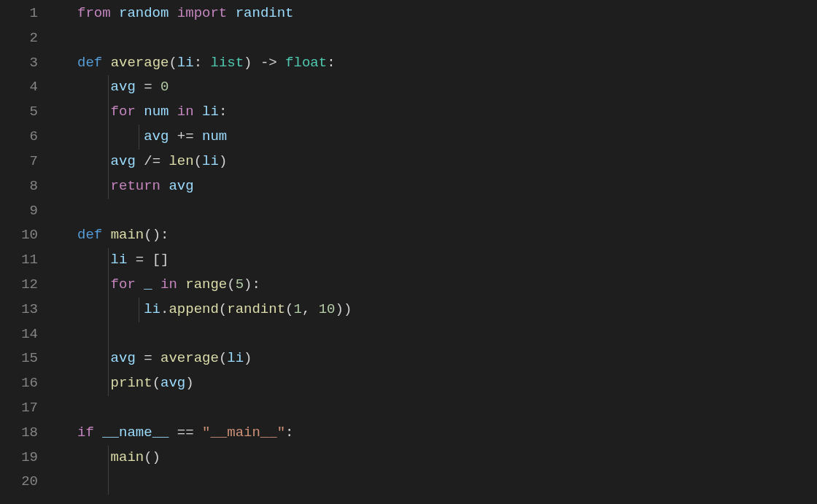 The image size is (817, 504). Describe the element at coordinates (438, 14) in the screenshot. I see `code-line: from random import randint` at that location.